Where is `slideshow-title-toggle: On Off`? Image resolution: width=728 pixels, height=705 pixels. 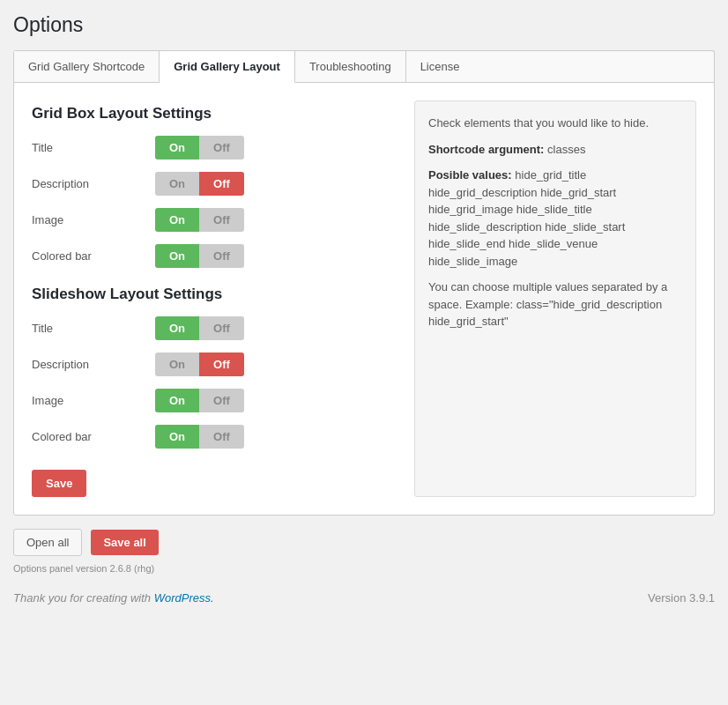
slideshow-title-toggle: On Off is located at coordinates (199, 328).